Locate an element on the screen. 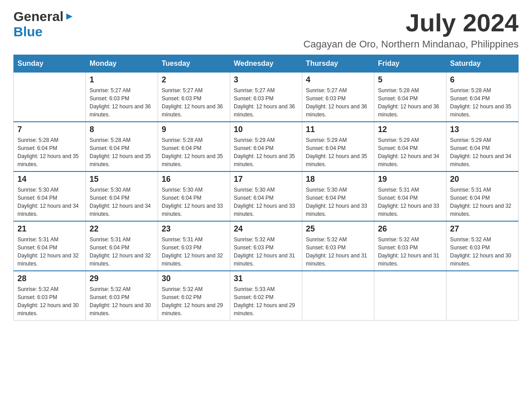 This screenshot has height=411, width=532. calendar-week-row: 1Sunrise: 5:27 AM Sunset: 6:03 PM Daylig… is located at coordinates (266, 97).